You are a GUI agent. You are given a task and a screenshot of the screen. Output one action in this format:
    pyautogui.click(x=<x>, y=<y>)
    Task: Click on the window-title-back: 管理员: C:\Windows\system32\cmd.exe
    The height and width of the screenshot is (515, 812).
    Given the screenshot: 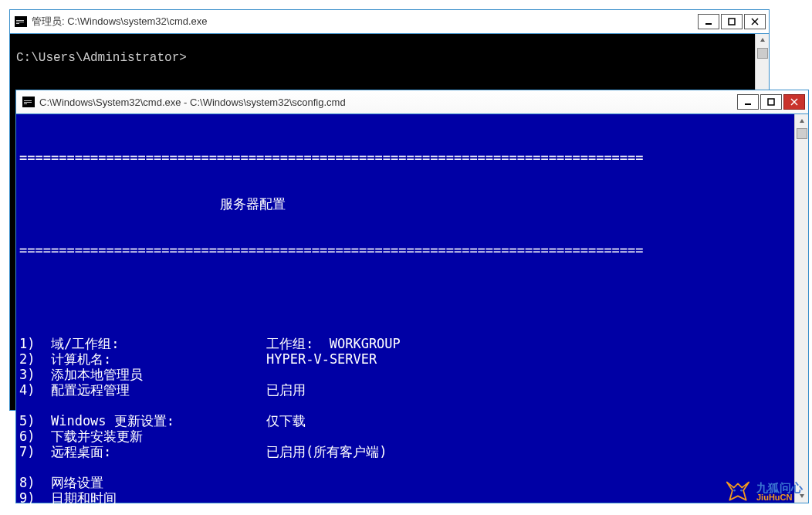 What is the action you would take?
    pyautogui.click(x=364, y=22)
    